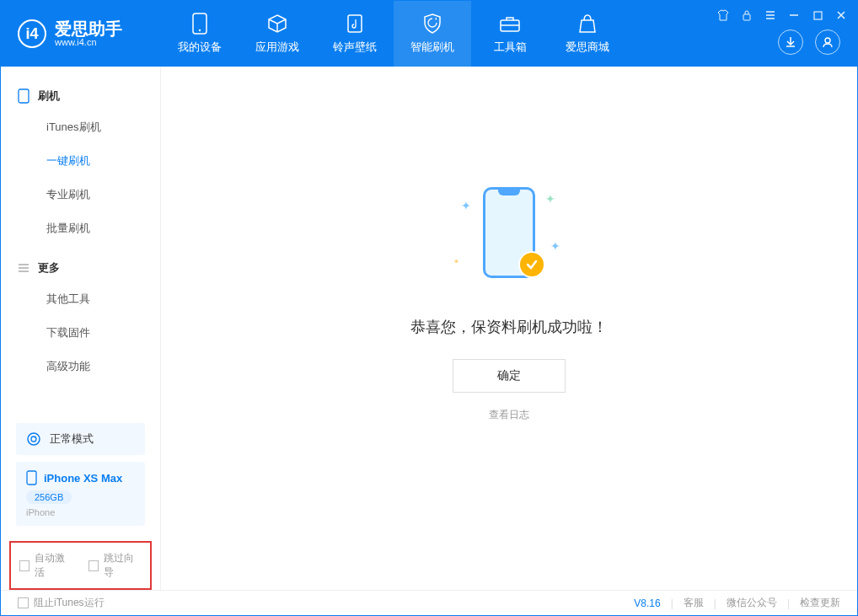 Image resolution: width=858 pixels, height=616 pixels. I want to click on sidebar-item-itunes: iTunes刷机, so click(81, 127).